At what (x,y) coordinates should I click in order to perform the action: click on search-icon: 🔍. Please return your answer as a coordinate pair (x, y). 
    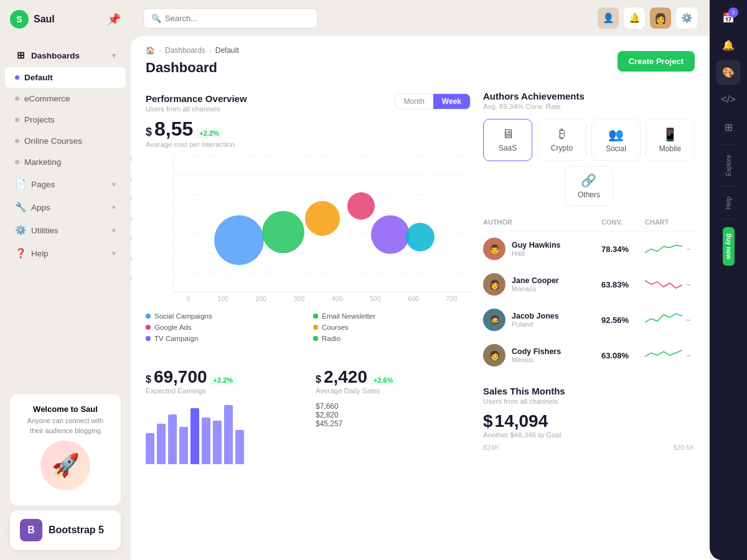
    Looking at the image, I should click on (156, 19).